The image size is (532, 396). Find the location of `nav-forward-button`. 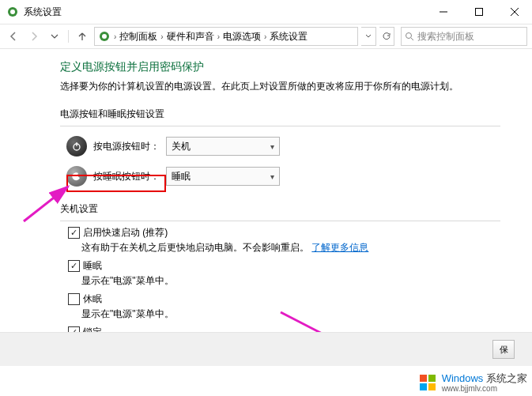

nav-forward-button is located at coordinates (34, 36).